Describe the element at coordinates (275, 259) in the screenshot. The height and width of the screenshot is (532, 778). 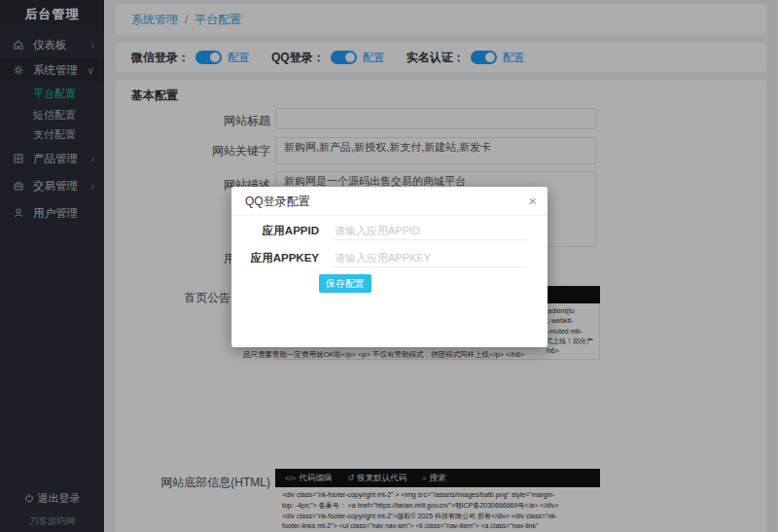
I see `appkey-label: 应用APPKEY` at that location.